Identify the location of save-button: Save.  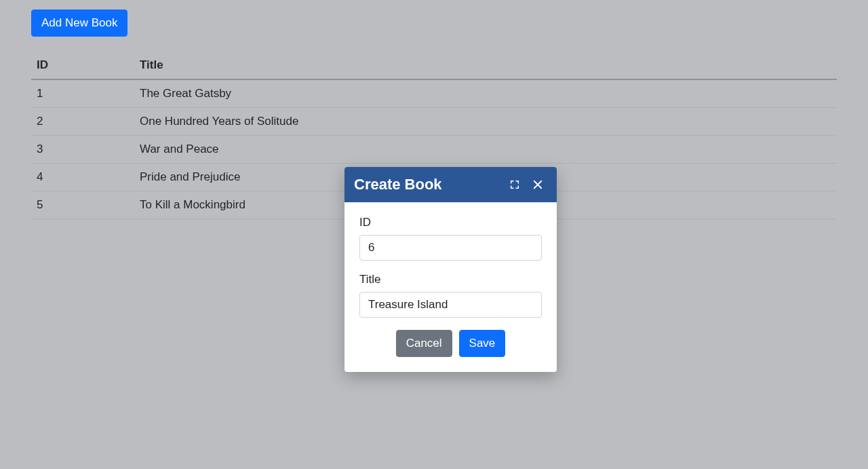
(483, 343).